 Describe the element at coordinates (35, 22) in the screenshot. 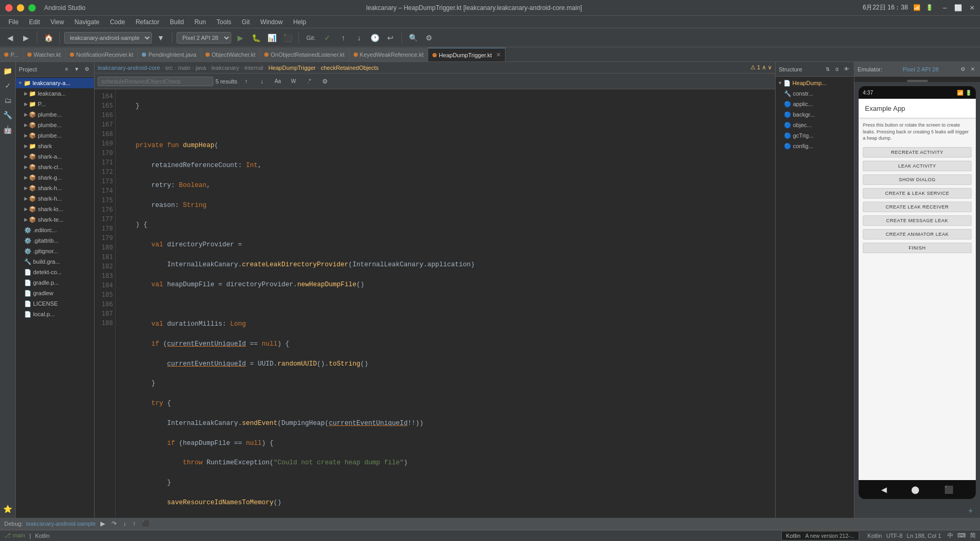

I see `menu-edit: Edit` at that location.